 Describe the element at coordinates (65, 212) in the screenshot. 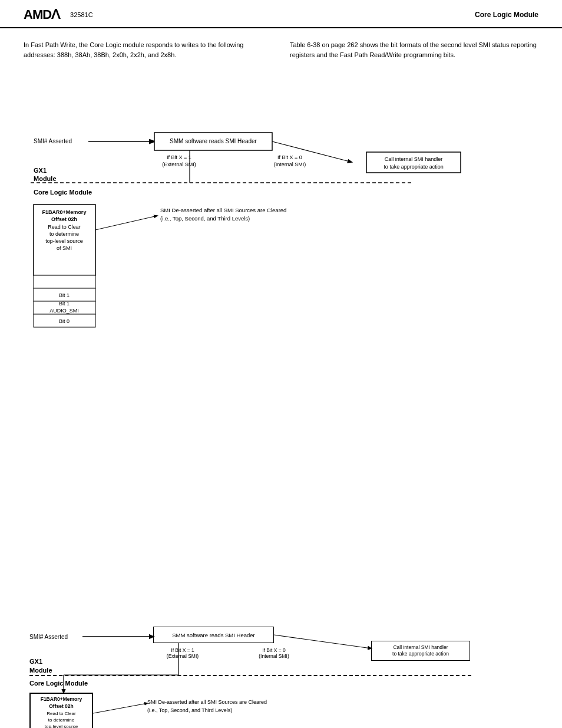

I see `svg-text: F1BAR0+Memory` at that location.